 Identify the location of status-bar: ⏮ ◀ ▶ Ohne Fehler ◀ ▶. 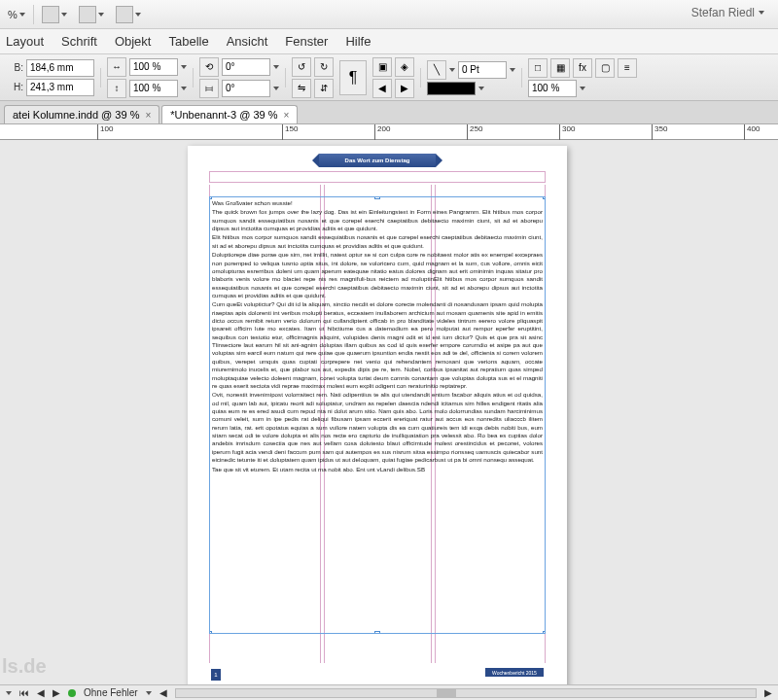
(389, 692).